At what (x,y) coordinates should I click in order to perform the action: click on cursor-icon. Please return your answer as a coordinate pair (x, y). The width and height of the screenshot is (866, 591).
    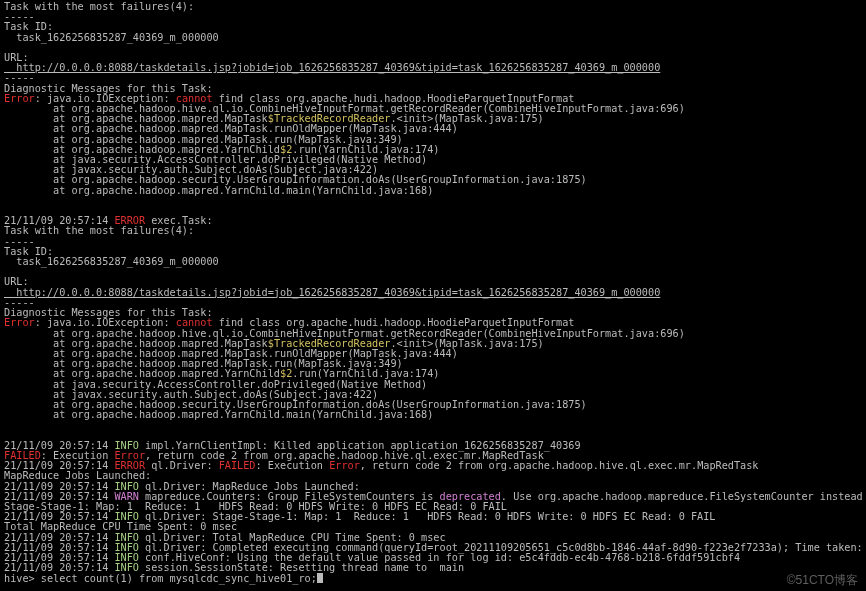
    Looking at the image, I should click on (320, 578).